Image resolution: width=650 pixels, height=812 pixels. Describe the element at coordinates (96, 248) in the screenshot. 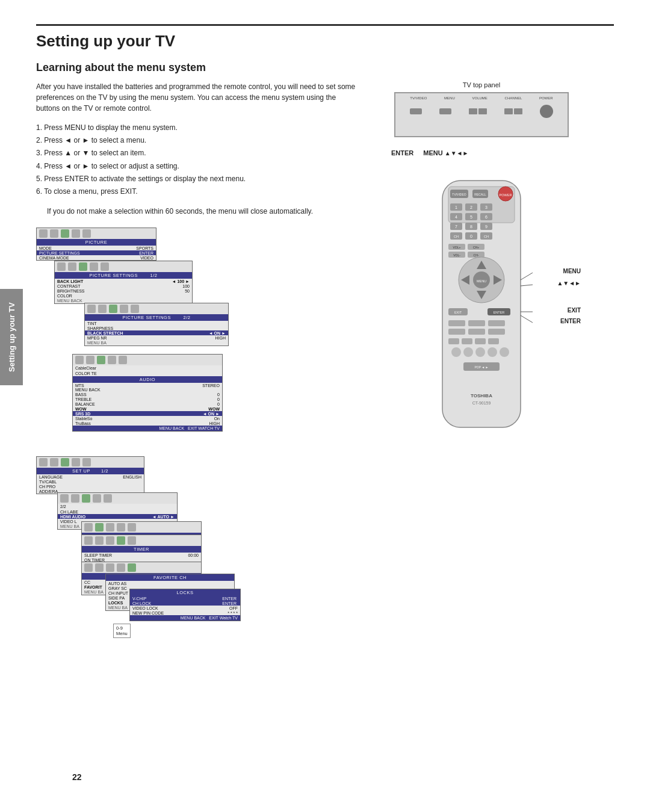

I see `picture-mode-row: MODESPORTS` at that location.